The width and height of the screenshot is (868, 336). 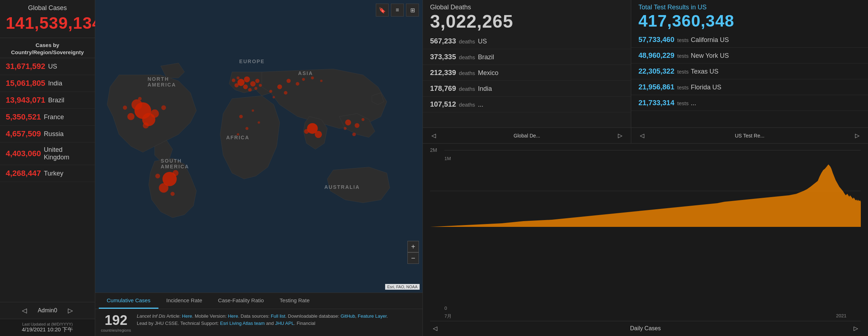 I want to click on tests-region: Florida US, so click(x=706, y=88).